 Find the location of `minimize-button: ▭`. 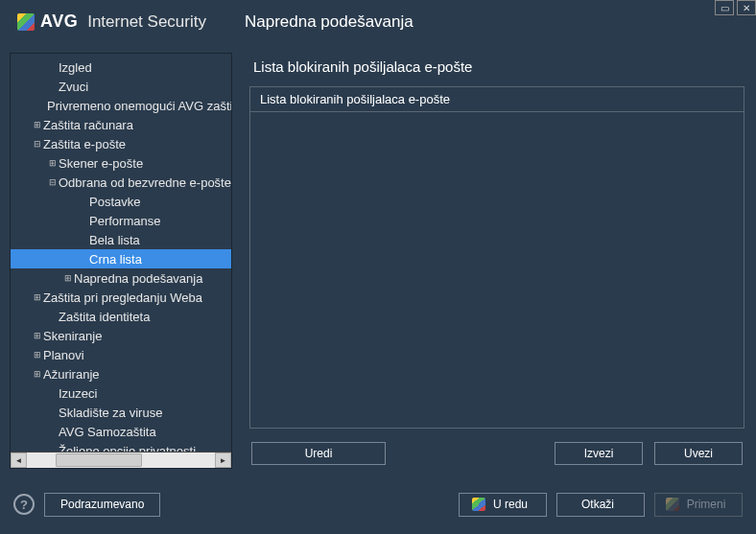

minimize-button: ▭ is located at coordinates (724, 8).